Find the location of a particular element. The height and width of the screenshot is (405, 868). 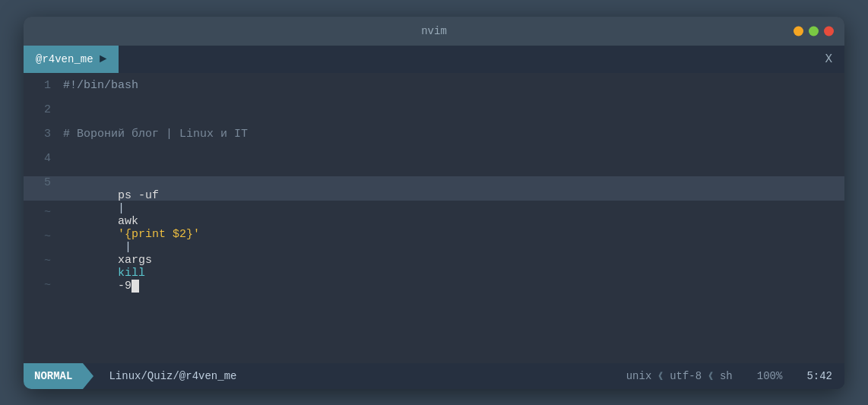

code-line-2: 2 is located at coordinates (434, 115).